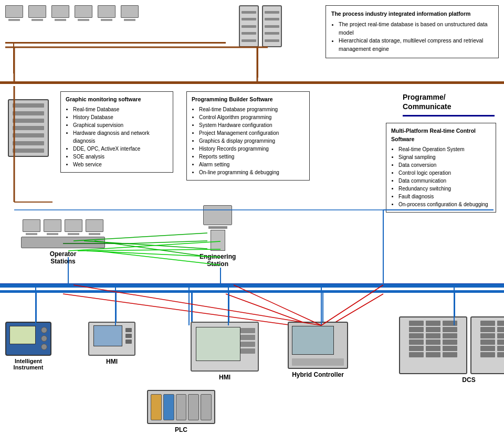  What do you see at coordinates (445, 173) in the screenshot?
I see `mp-item-4: Control logic operation` at bounding box center [445, 173].